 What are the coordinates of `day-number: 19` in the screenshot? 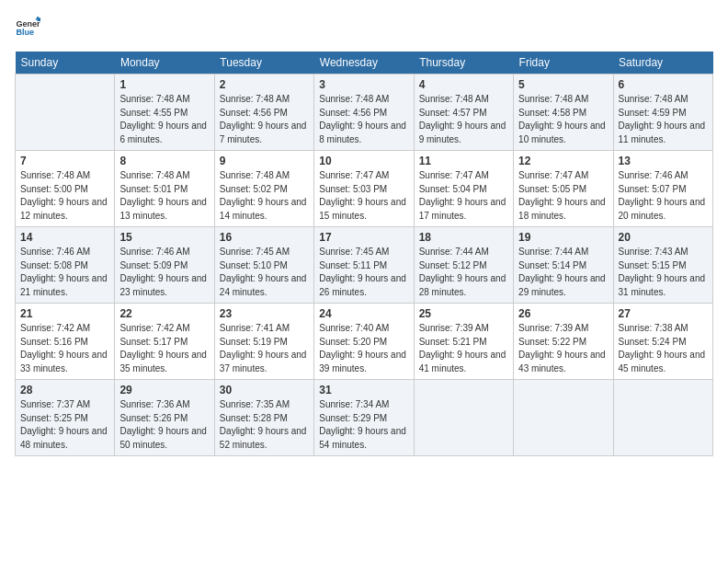 It's located at (563, 237).